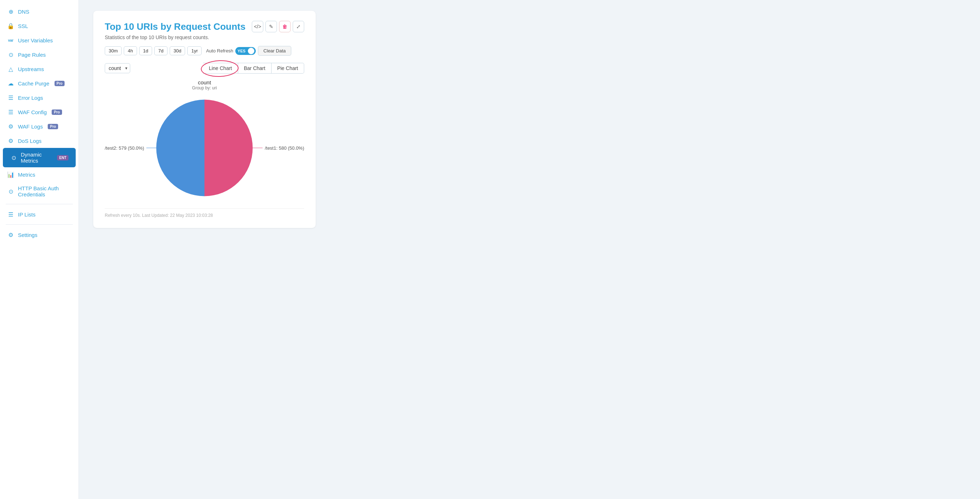  What do you see at coordinates (152, 148) in the screenshot?
I see `pie-line-left` at bounding box center [152, 148].